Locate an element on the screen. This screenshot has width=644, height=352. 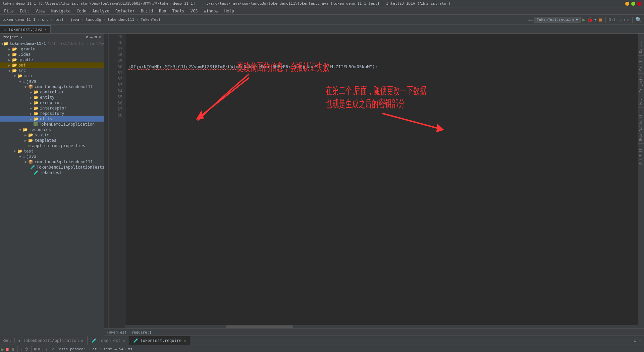
breadcrumb-lanou3g: lanou3g is located at coordinates (93, 19).